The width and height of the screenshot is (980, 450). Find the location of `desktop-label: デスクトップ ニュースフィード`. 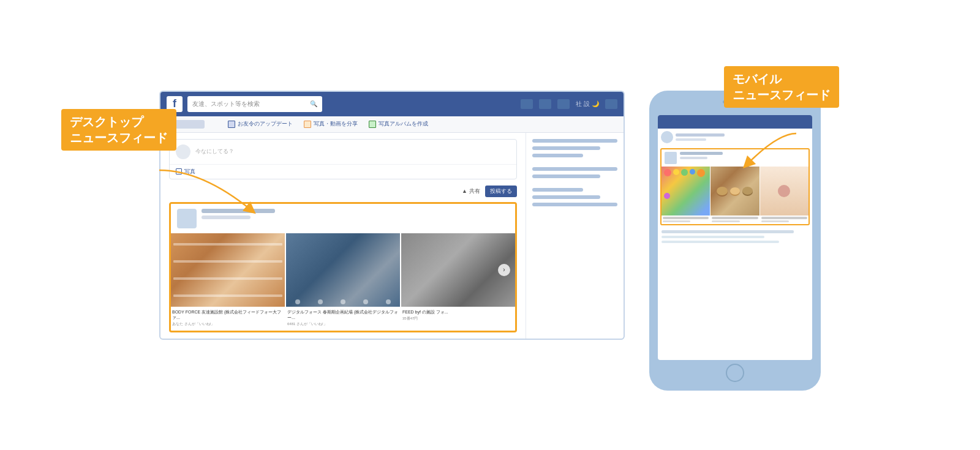

desktop-label: デスクトップ ニュースフィード is located at coordinates (119, 130).